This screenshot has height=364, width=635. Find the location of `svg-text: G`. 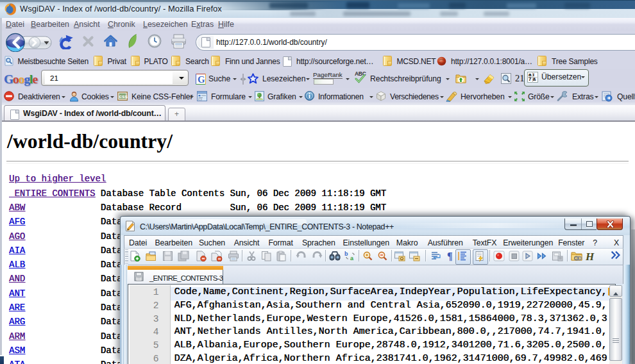

svg-text: G is located at coordinates (201, 79).